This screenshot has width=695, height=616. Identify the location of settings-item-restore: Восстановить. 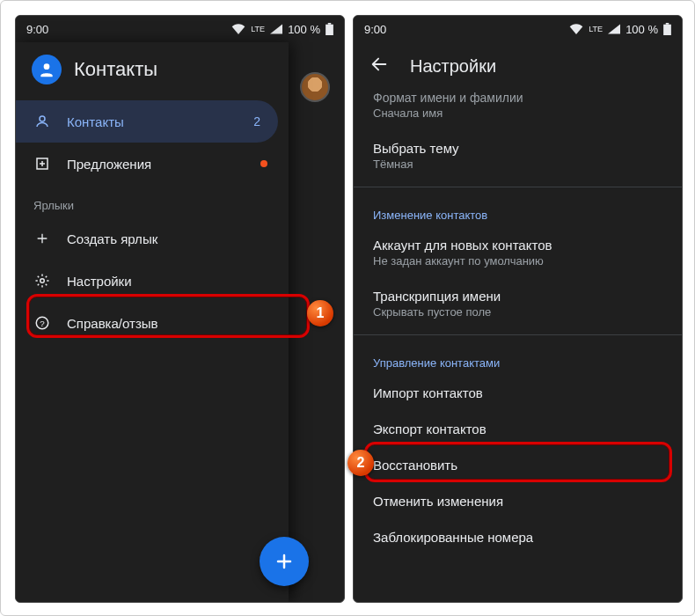
(517, 465).